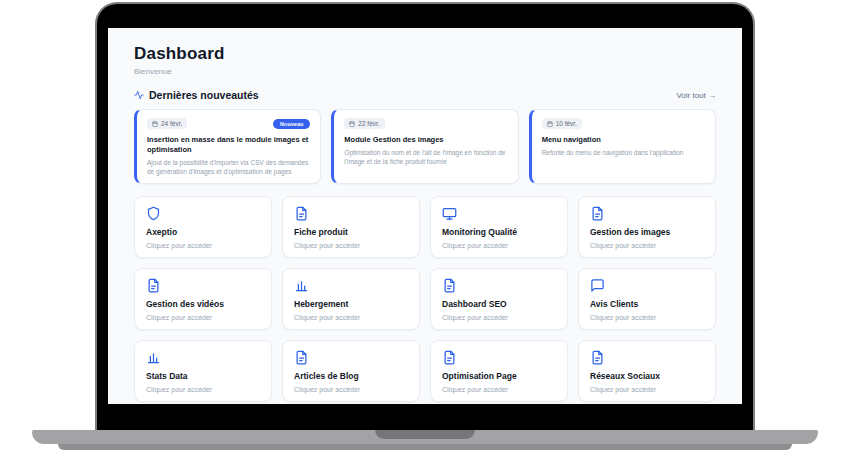 The image size is (850, 450). I want to click on module-card-gestion-images: Gestion des images Cliquez pour accéder, so click(647, 227).